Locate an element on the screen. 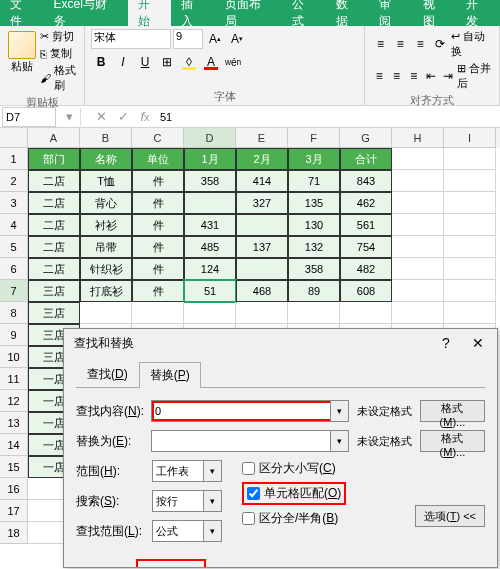  col-header-h: H is located at coordinates (418, 138).